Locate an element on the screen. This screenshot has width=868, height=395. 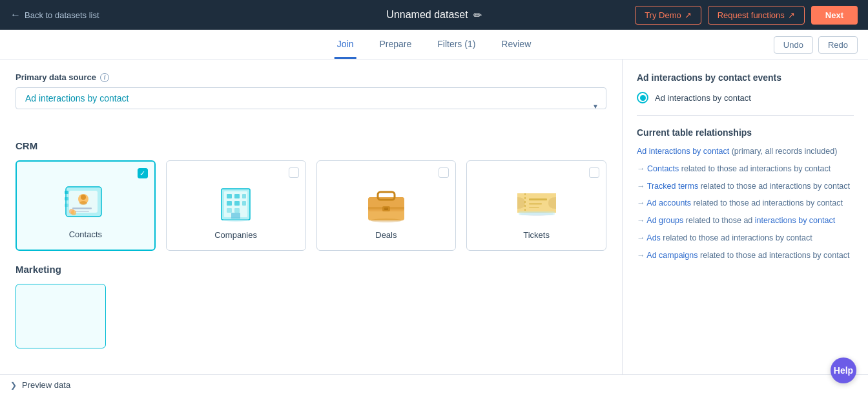
card-companies-label: Companies is located at coordinates (236, 235).